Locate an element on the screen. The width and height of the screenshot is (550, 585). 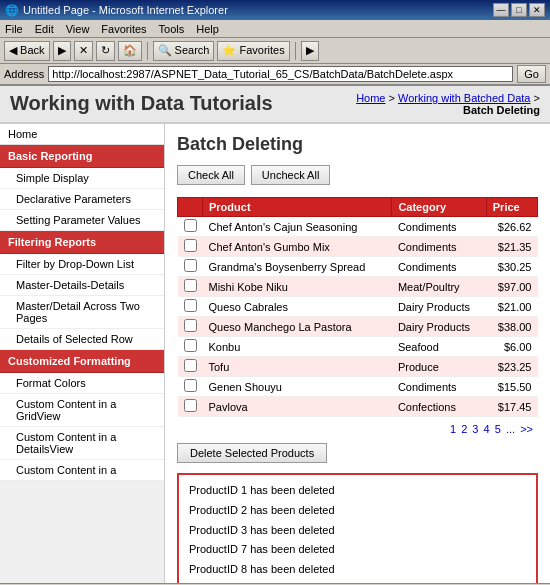
sidebar-item-setting-parameter: Setting Parameter Values is located at coordinates (82, 220).